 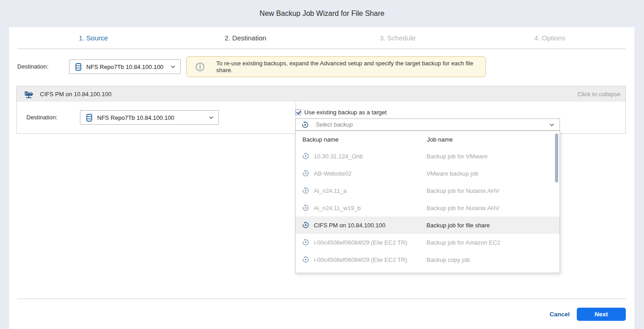 What do you see at coordinates (428, 173) in the screenshot?
I see `backup-dropdown-row: AB-Website02 VMware backup job` at bounding box center [428, 173].